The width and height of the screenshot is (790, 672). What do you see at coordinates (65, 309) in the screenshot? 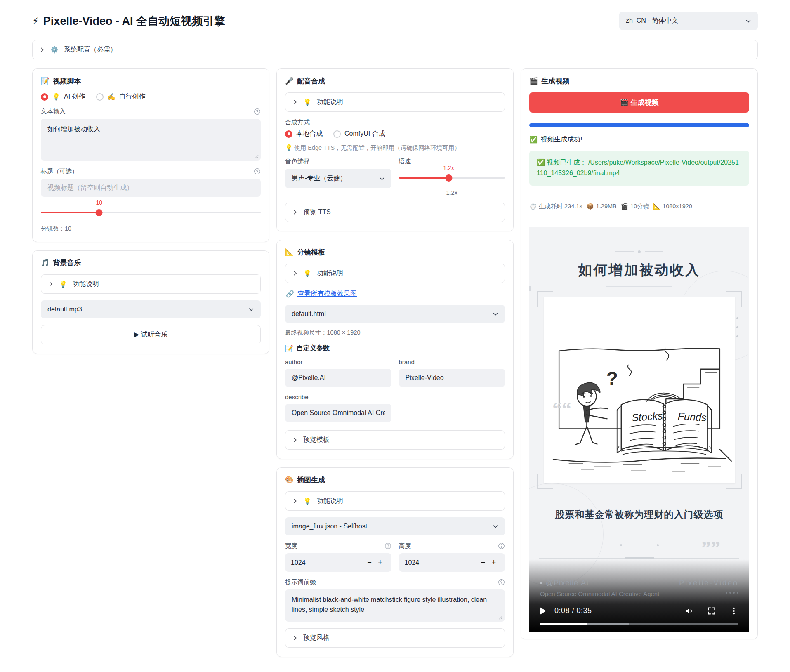
I see `music-file-value: default.mp3` at bounding box center [65, 309].